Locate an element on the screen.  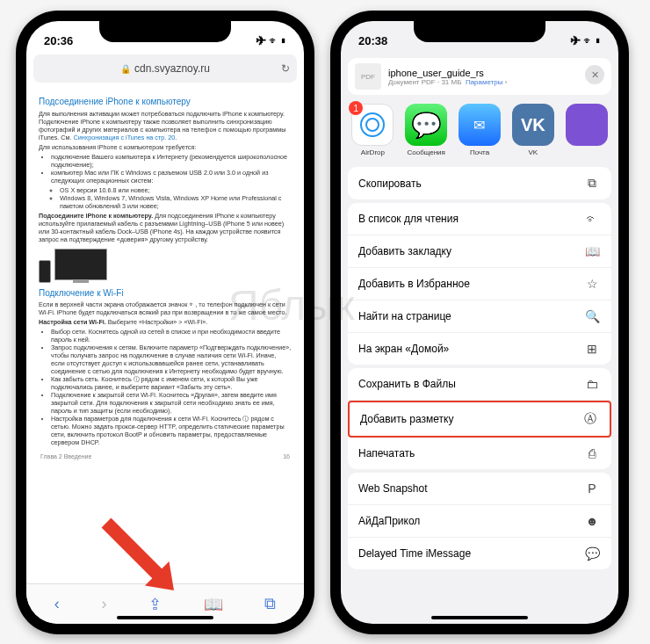
airdrop-badge: 1 is located at coordinates (356, 108).